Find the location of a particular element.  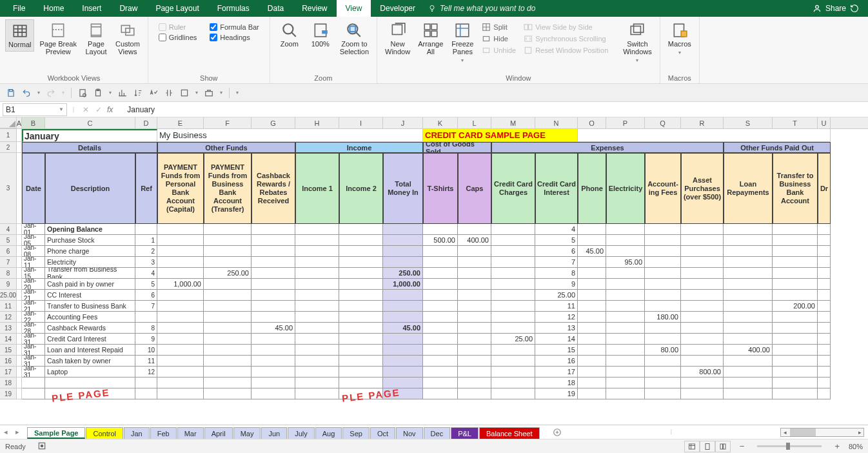

cancel-icon: ✕ is located at coordinates (86, 110).